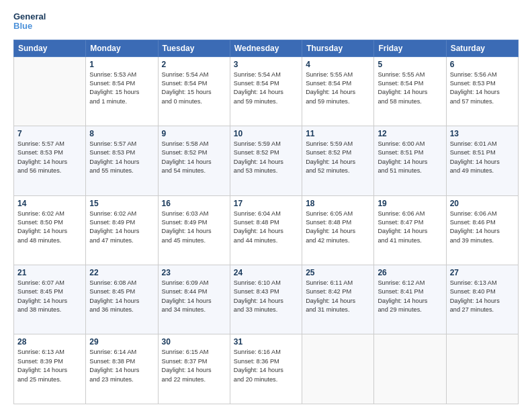 Image resolution: width=532 pixels, height=411 pixels. Describe the element at coordinates (339, 91) in the screenshot. I see `calendar-cell: 4Sunrise: 5:55 AMSunset: 8:54 PMDaylight…` at that location.